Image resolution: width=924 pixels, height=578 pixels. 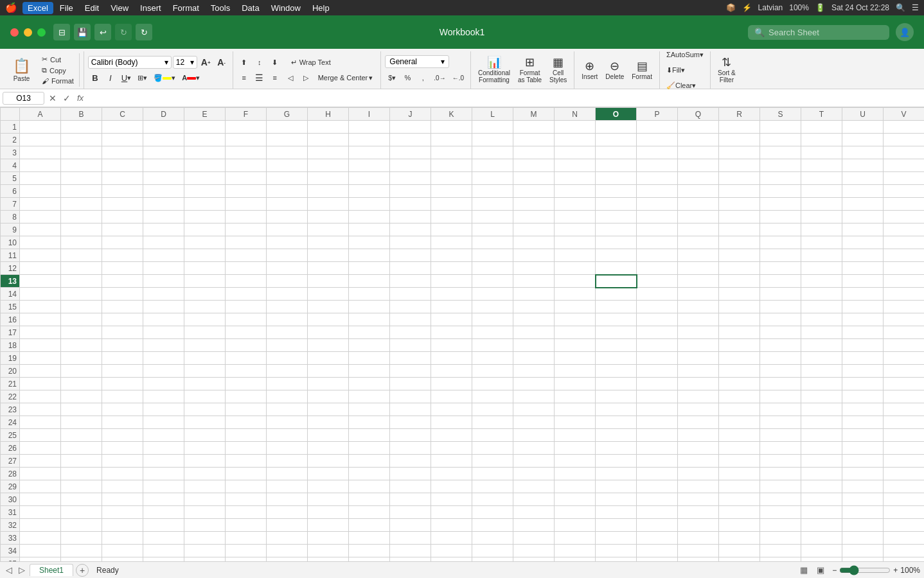 What do you see at coordinates (123, 307) in the screenshot?
I see `cell-C15` at bounding box center [123, 307].